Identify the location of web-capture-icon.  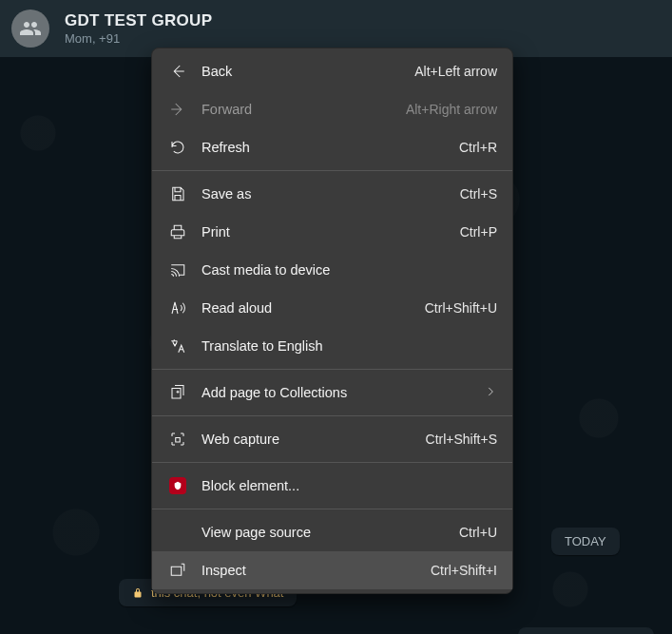
(178, 439).